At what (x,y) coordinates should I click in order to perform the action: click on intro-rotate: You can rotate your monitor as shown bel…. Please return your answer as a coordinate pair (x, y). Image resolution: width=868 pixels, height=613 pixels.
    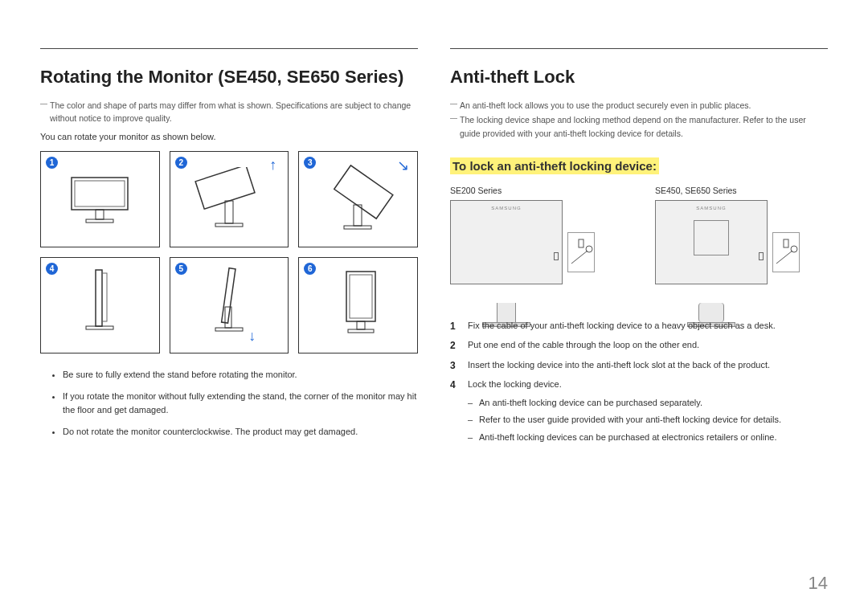
    Looking at the image, I should click on (229, 137).